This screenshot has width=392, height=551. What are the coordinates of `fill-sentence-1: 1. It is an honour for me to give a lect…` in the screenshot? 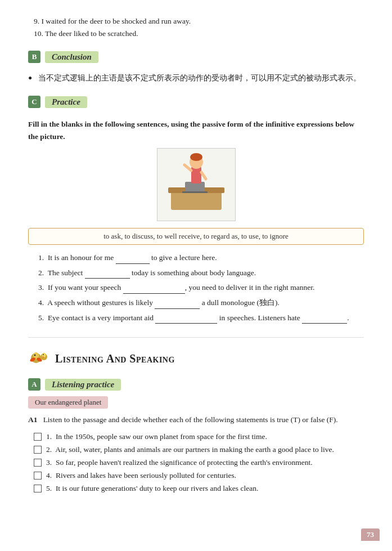 It's located at (196, 258).